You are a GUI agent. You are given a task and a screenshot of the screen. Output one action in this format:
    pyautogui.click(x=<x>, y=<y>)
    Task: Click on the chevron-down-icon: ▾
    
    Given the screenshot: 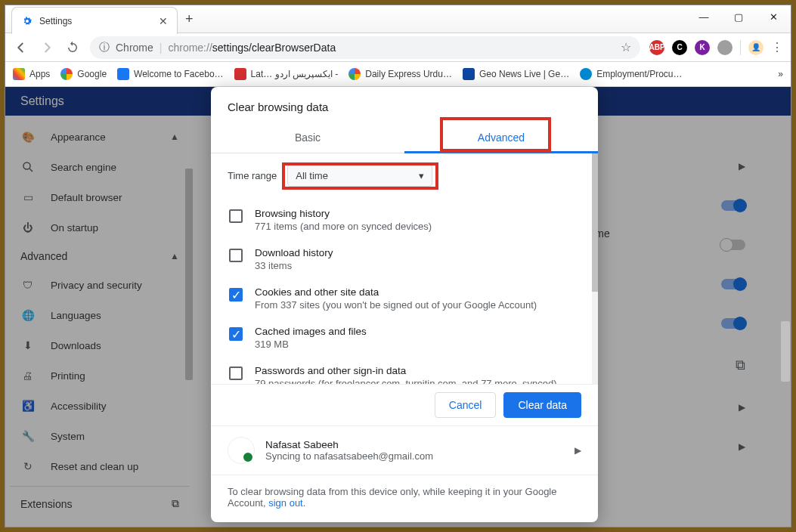 What is the action you would take?
    pyautogui.click(x=422, y=175)
    